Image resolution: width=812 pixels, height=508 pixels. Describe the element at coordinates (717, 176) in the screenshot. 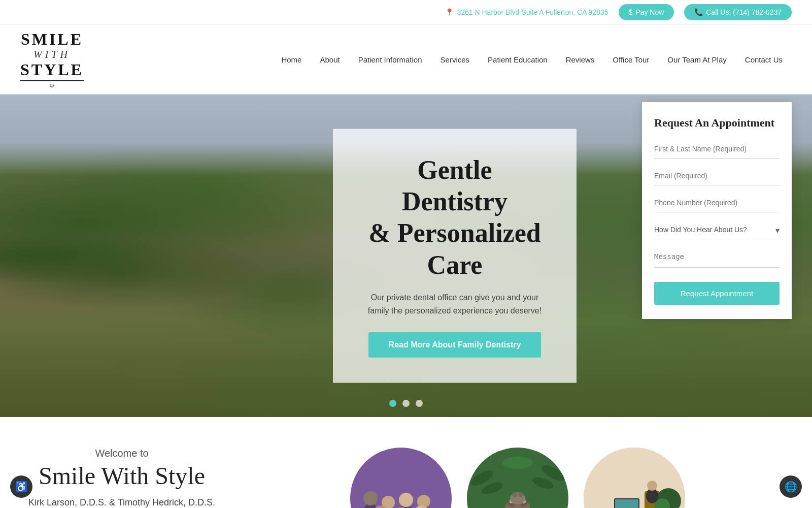

I see `email-input` at that location.